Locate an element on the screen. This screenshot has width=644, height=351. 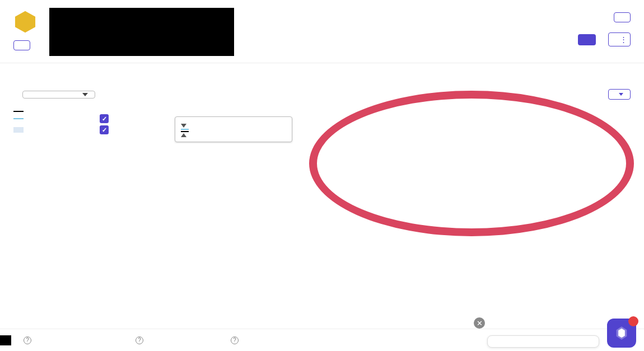
chat-bubble is located at coordinates (543, 341).